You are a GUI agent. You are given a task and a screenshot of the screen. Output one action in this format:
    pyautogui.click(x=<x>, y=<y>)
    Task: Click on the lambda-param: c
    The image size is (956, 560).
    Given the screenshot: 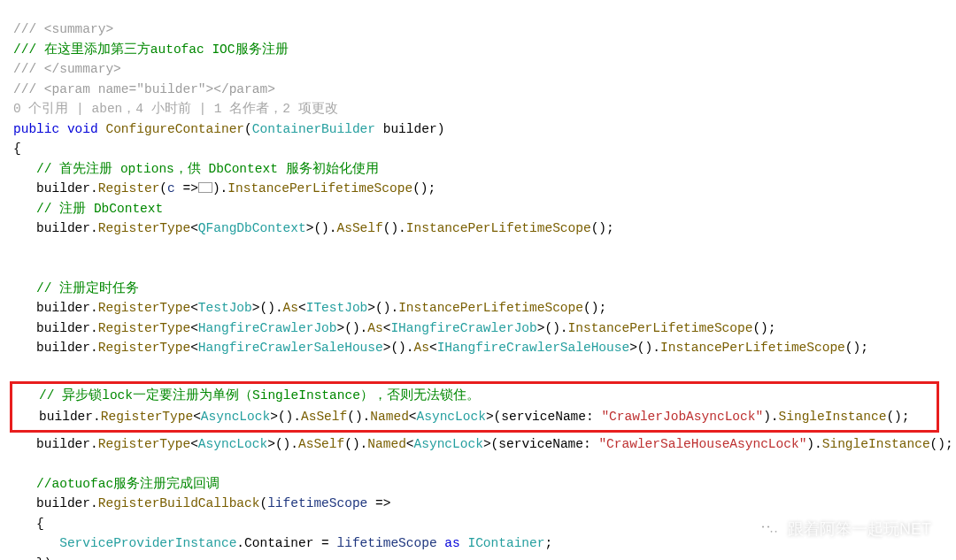 What is the action you would take?
    pyautogui.click(x=172, y=188)
    